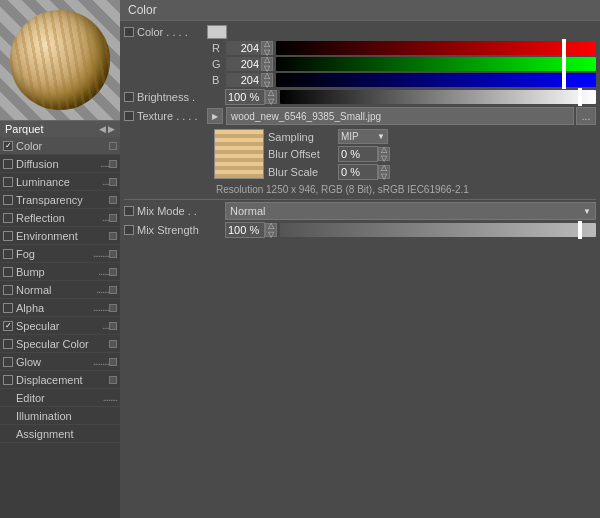 This screenshot has width=600, height=518. Describe the element at coordinates (244, 48) in the screenshot. I see `r-value-input` at that location.